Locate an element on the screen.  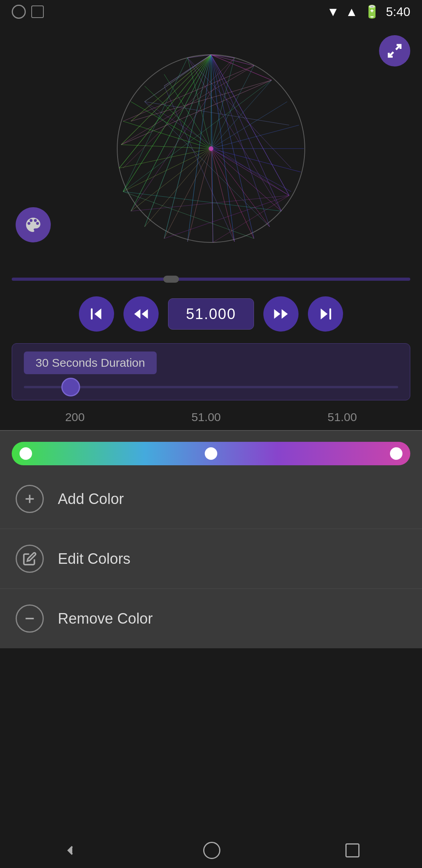
duration-thumb is located at coordinates (71, 387).